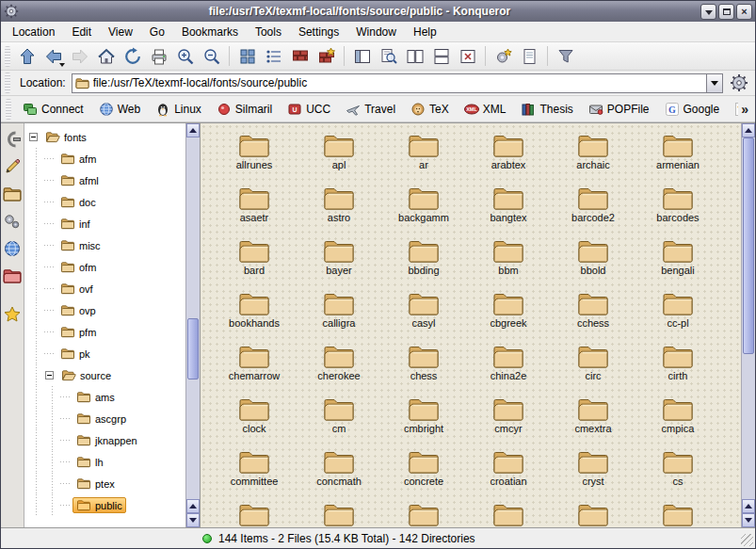  Describe the element at coordinates (339, 264) in the screenshot. I see `folder-bayer: bayer` at that location.